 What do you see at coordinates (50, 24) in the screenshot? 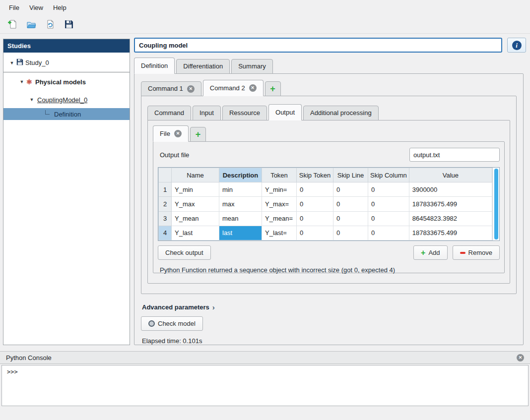
I see `import-script-button` at bounding box center [50, 24].